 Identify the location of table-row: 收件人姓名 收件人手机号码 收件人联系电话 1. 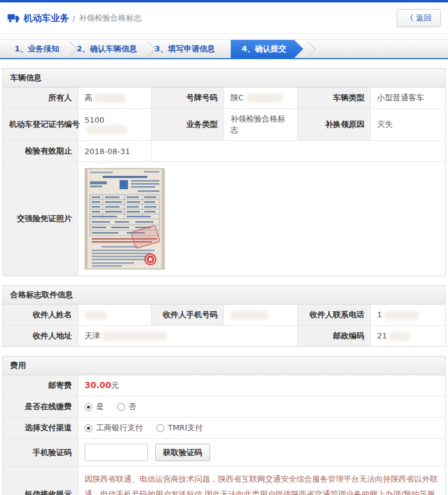
(224, 315).